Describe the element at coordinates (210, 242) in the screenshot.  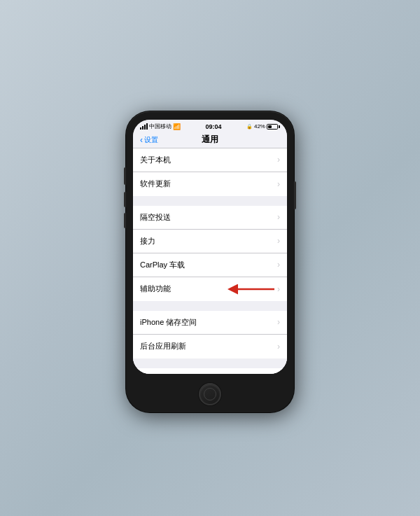
I see `handoff-item: 接力 ›` at that location.